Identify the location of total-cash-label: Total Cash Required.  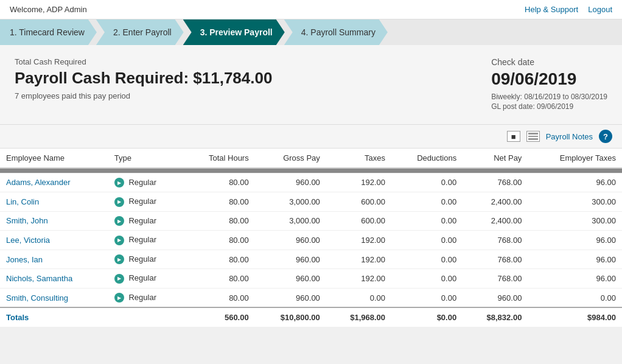
(144, 62).